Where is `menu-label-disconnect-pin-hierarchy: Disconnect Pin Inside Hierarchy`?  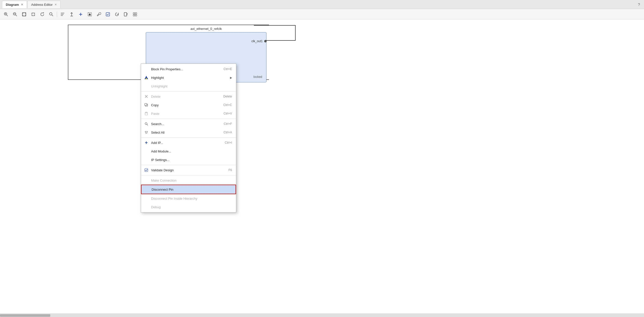
menu-label-disconnect-pin-hierarchy: Disconnect Pin Inside Hierarchy is located at coordinates (192, 198).